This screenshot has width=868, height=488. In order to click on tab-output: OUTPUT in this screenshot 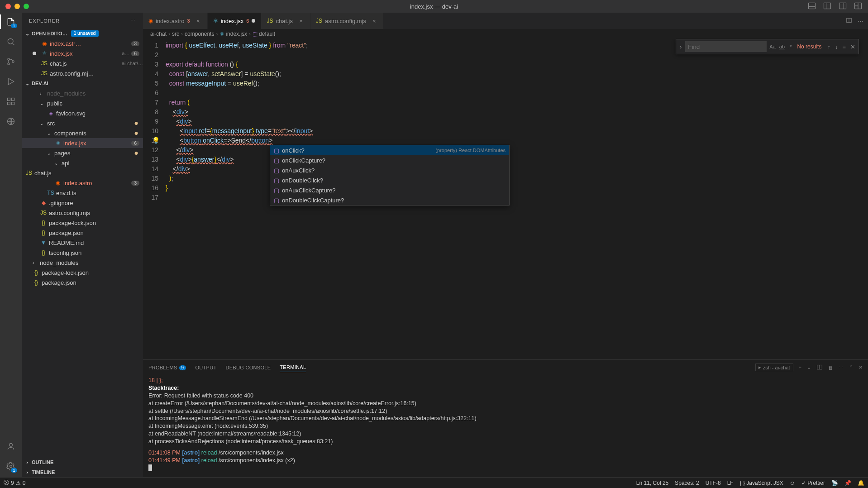, I will do `click(205, 368)`.